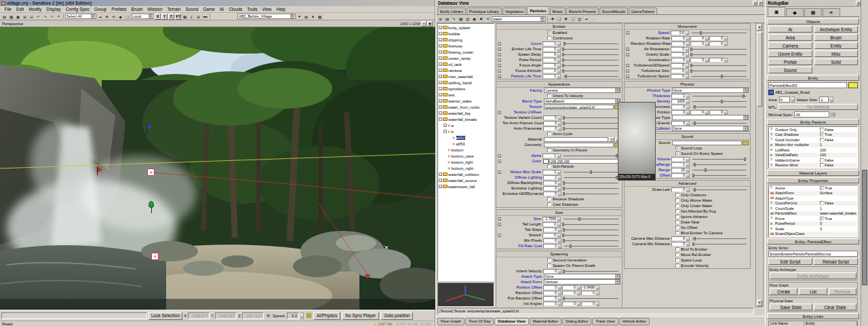 This screenshot has width=868, height=326. What do you see at coordinates (466, 107) in the screenshot?
I see `tree-item-water-from-rocks: +water_from_rocks` at bounding box center [466, 107].